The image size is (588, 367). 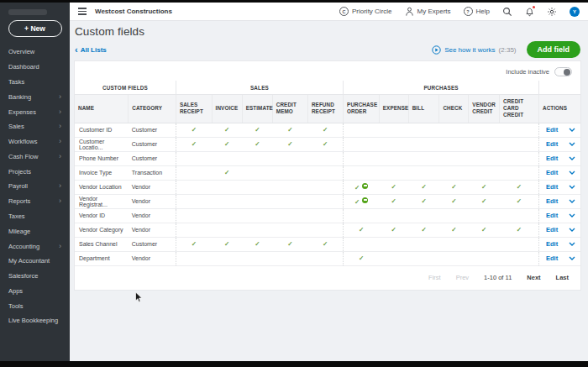 What do you see at coordinates (366, 12) in the screenshot?
I see `priority-circle-button: C Priority Circle` at bounding box center [366, 12].